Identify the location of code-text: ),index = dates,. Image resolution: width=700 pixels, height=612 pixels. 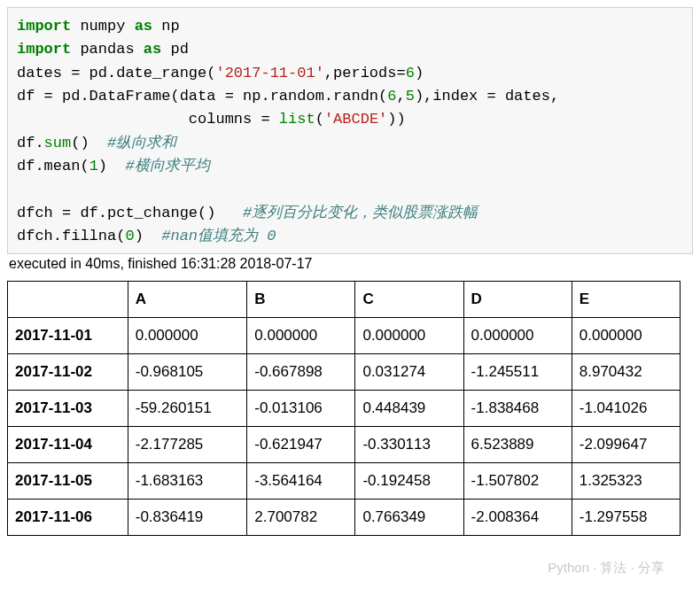
(487, 96).